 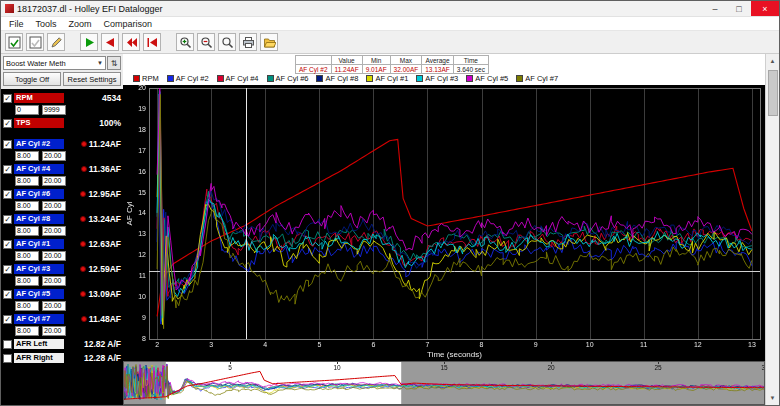 What do you see at coordinates (56, 42) in the screenshot?
I see `edit-notes-icon` at bounding box center [56, 42].